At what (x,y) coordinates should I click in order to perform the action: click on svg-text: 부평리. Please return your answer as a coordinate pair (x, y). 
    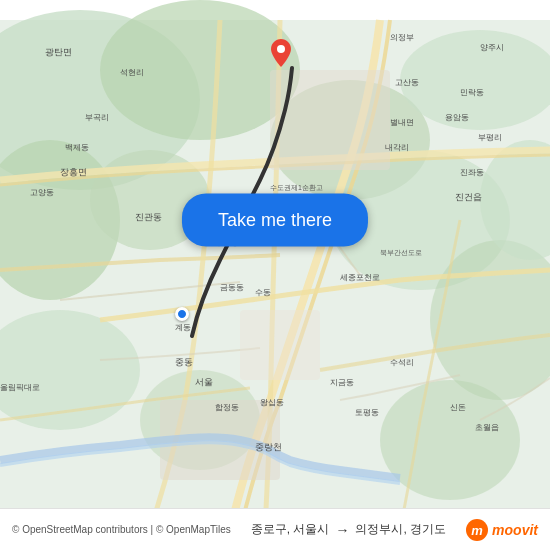
    Looking at the image, I should click on (490, 138).